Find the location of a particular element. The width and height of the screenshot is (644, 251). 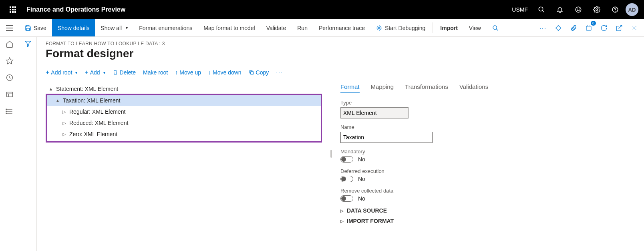

help-icon is located at coordinates (615, 10).